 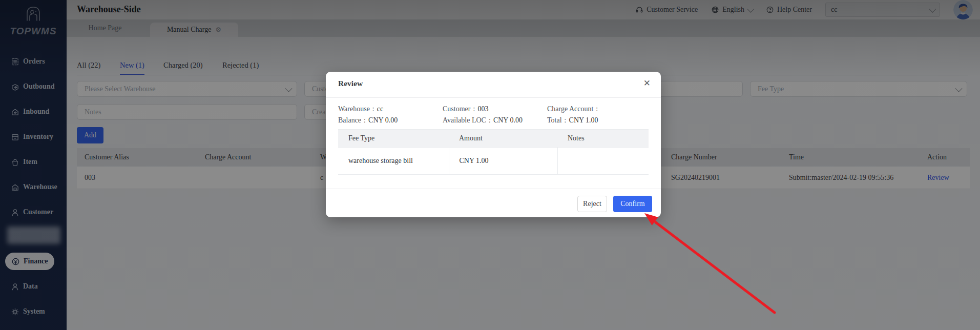 What do you see at coordinates (493, 161) in the screenshot?
I see `fee-table-row: warehouse storage bill CNY 1.00` at bounding box center [493, 161].